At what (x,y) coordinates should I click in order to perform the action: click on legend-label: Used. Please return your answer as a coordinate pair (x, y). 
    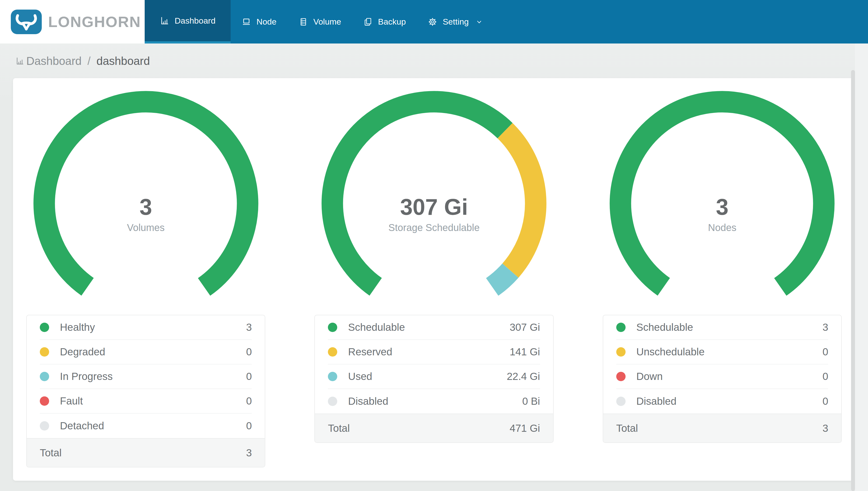
    Looking at the image, I should click on (360, 376).